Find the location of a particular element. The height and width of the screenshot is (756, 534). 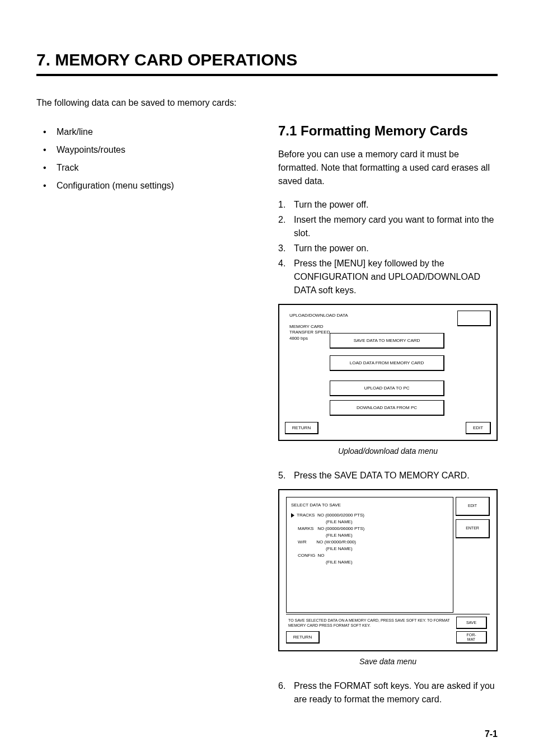

step-num: 1. is located at coordinates (286, 205).